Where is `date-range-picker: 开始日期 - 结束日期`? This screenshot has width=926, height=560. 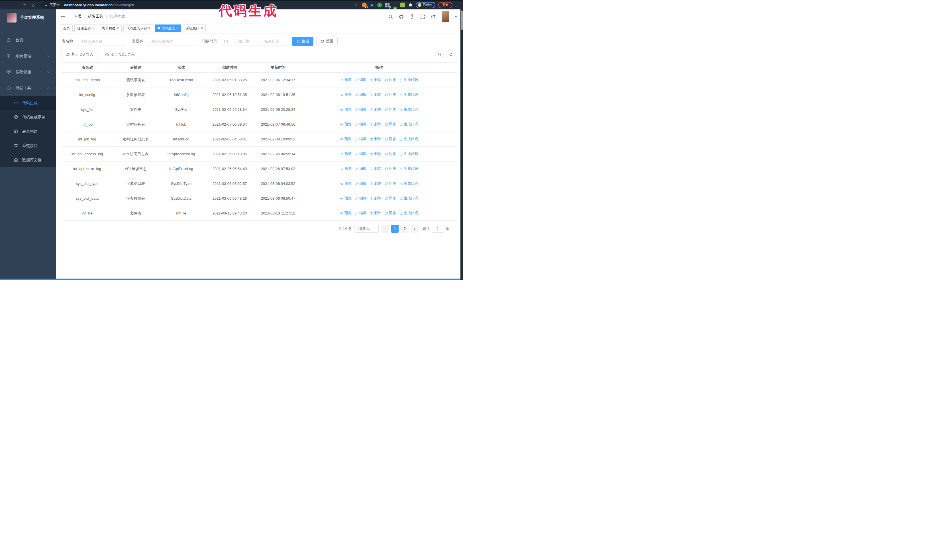
date-range-picker: 开始日期 - 结束日期 is located at coordinates (254, 41).